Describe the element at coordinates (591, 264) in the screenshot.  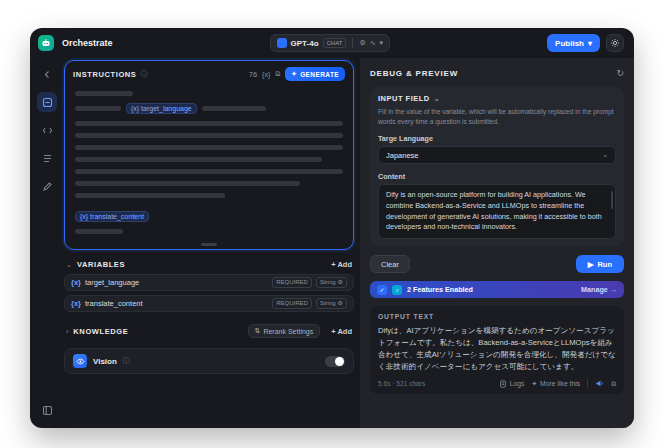
I see `play-icon: ▶` at that location.